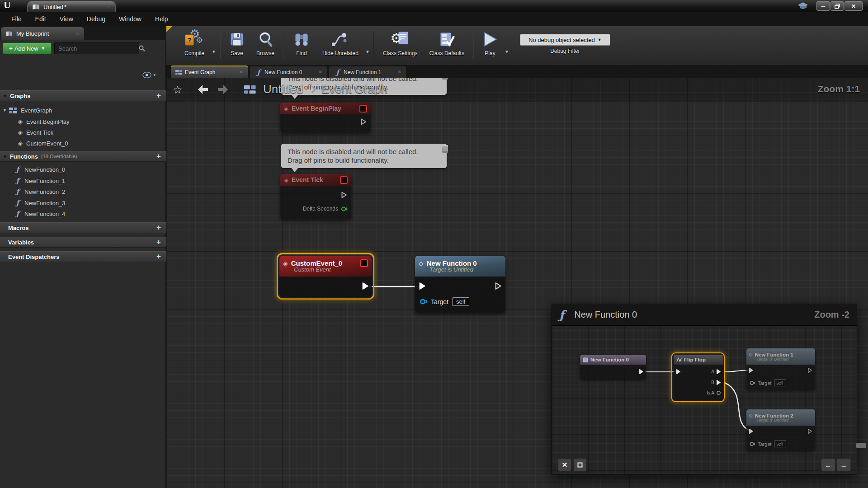  What do you see at coordinates (447, 43) in the screenshot?
I see `class-defaults-button: Class Defaults` at bounding box center [447, 43].